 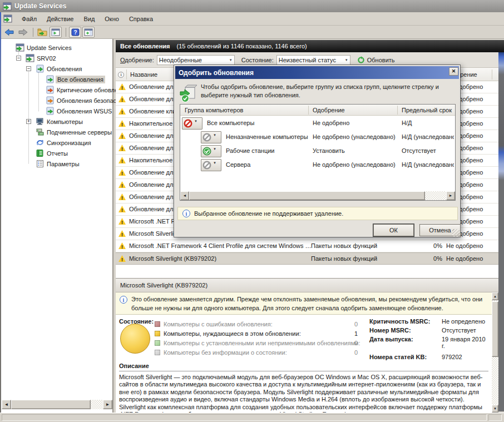 What do you see at coordinates (41, 58) in the screenshot?
I see `tree-item-srv02: SRV02` at bounding box center [41, 58].